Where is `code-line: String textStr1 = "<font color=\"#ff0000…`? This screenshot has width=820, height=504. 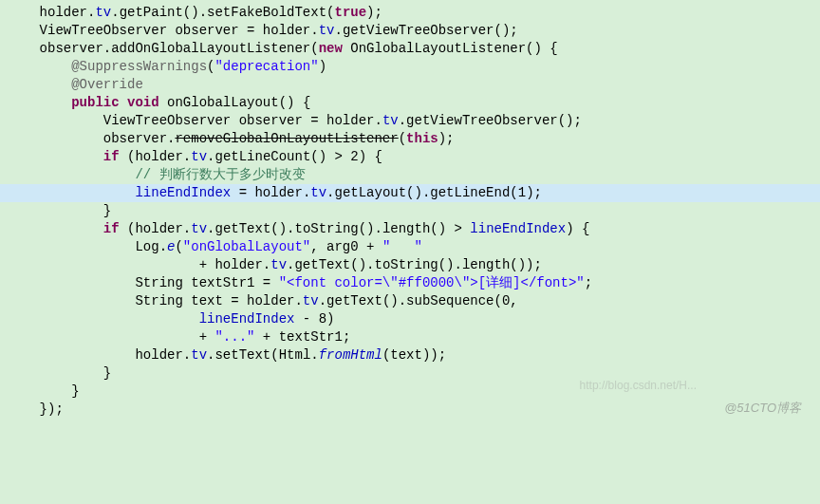 code-line: String textStr1 = "<font color=\"#ff0000… is located at coordinates (410, 283).